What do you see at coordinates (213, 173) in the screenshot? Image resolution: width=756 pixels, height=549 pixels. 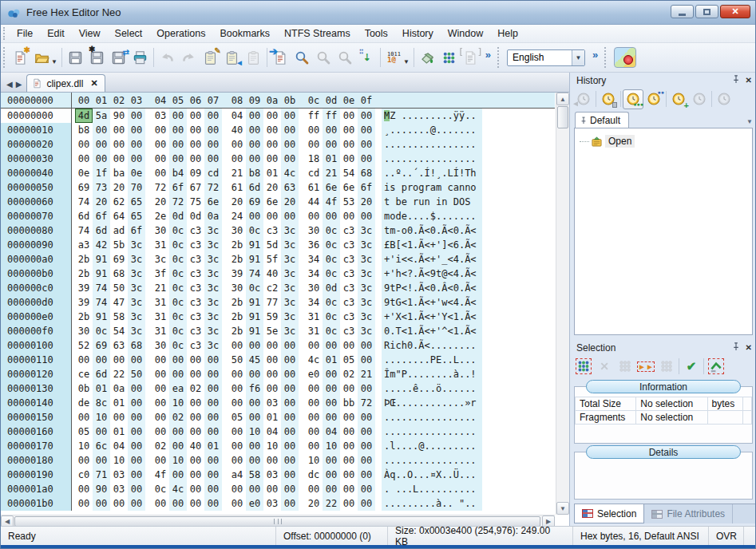 I see `hex-byte-cell: cd` at bounding box center [213, 173].